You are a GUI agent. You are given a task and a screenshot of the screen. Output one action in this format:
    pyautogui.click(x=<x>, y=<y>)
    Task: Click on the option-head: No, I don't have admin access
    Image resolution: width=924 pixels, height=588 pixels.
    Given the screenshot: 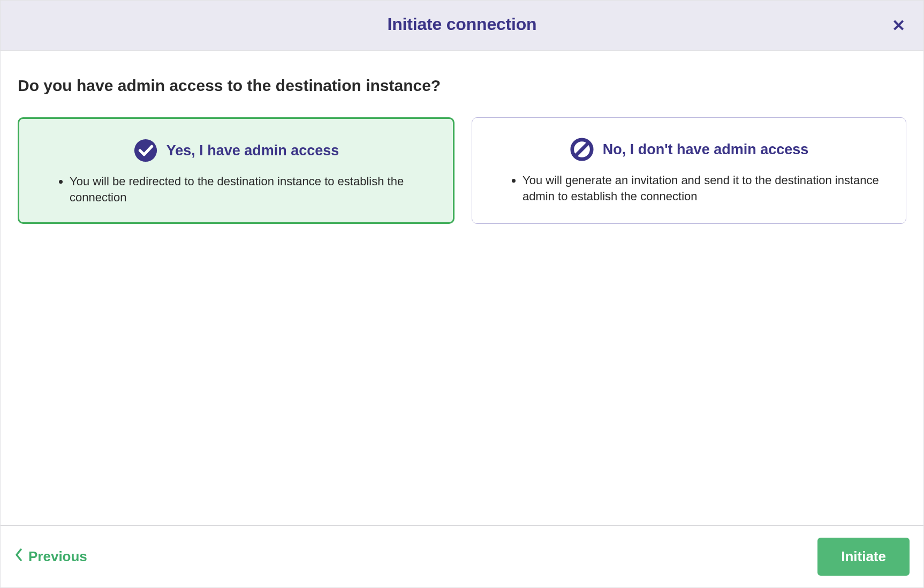 What is the action you would take?
    pyautogui.click(x=689, y=149)
    